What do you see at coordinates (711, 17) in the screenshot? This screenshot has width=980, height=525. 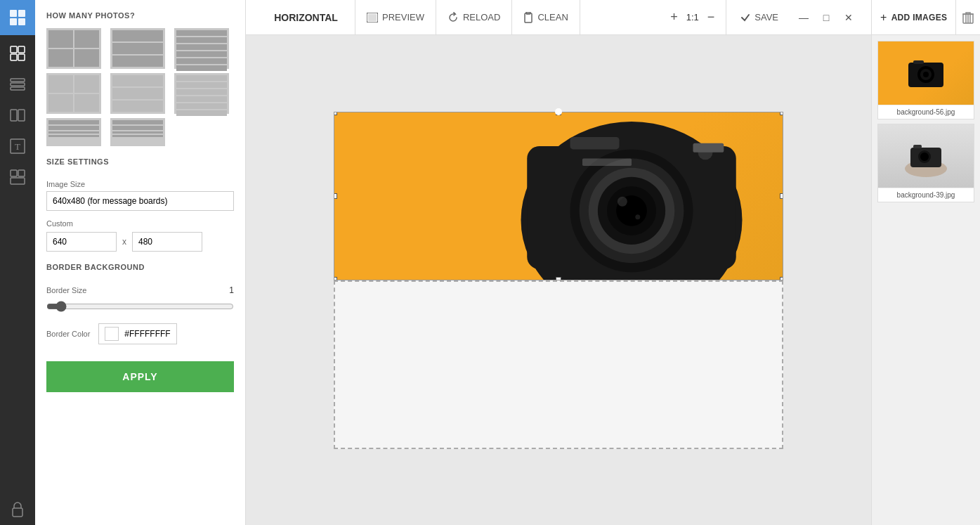 I see `zoom-out-button: −` at bounding box center [711, 17].